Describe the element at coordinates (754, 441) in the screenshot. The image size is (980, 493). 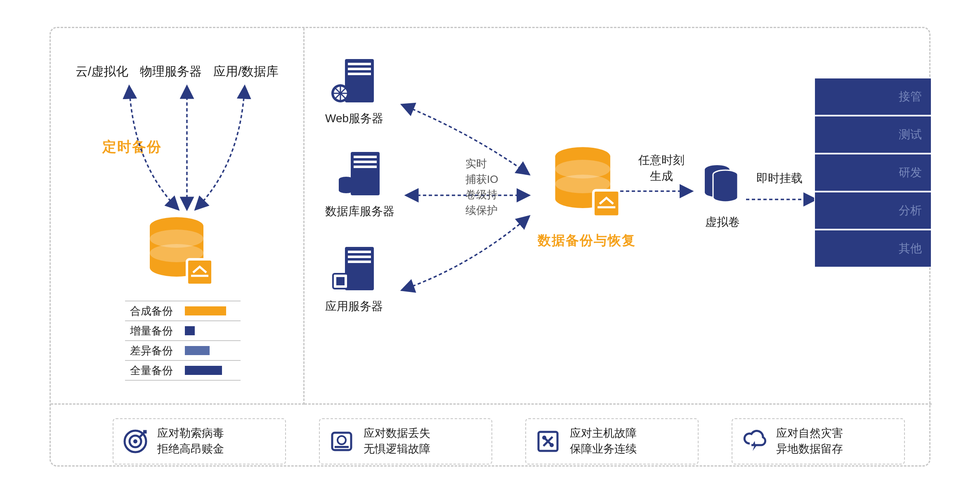
I see `cloud-lightning-icon` at that location.